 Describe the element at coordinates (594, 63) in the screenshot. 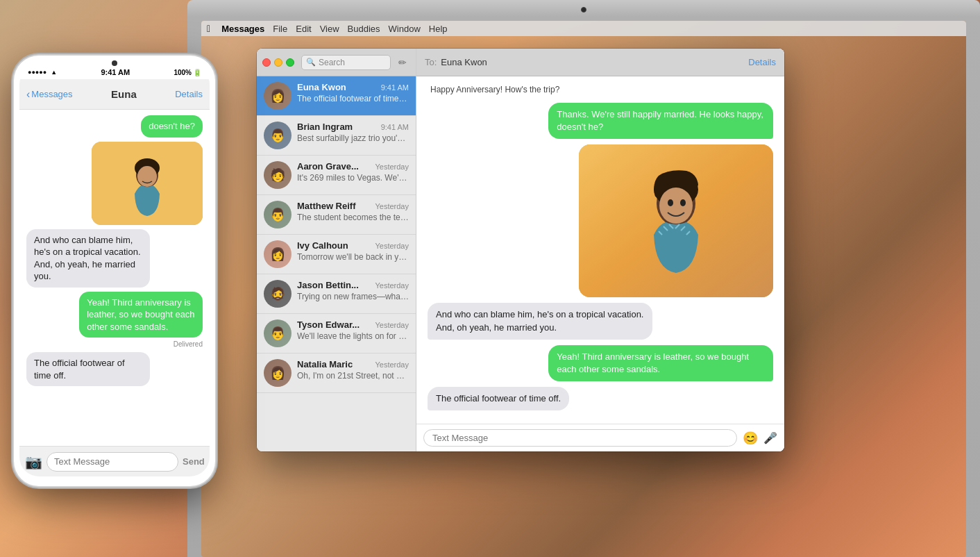

I see `chat-recipient: Euna Kwon` at that location.